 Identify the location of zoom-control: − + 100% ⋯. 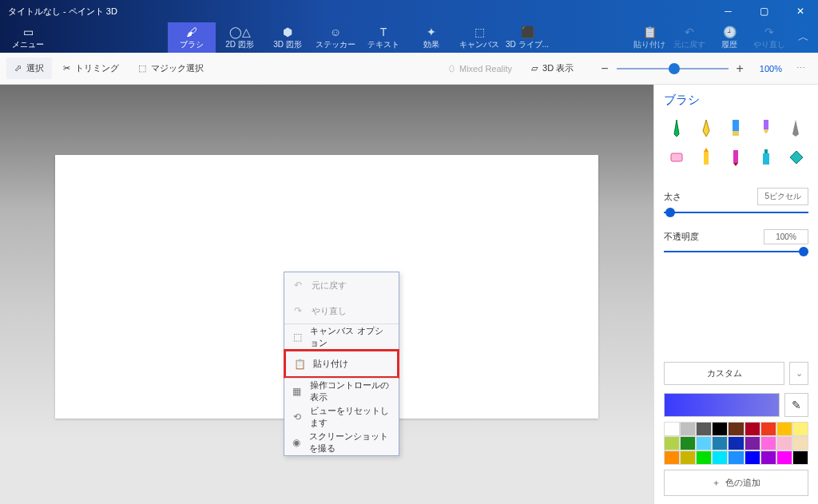
(706, 69).